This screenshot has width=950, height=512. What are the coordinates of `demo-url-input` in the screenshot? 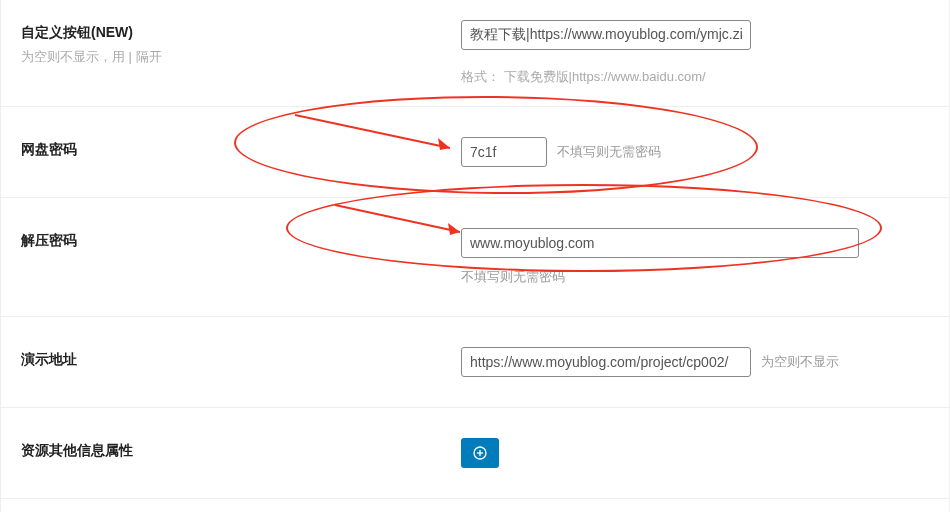 It's located at (606, 362).